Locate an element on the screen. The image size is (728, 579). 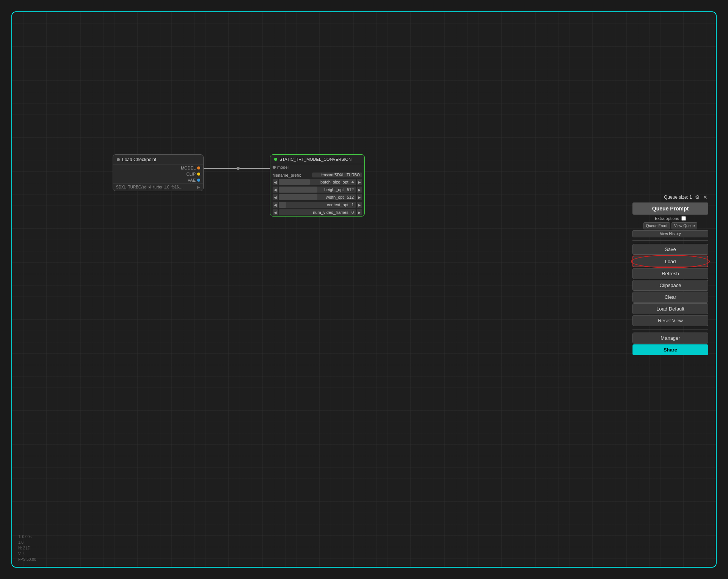
queue-header-icons: ⚙ ✕ is located at coordinates (701, 197).